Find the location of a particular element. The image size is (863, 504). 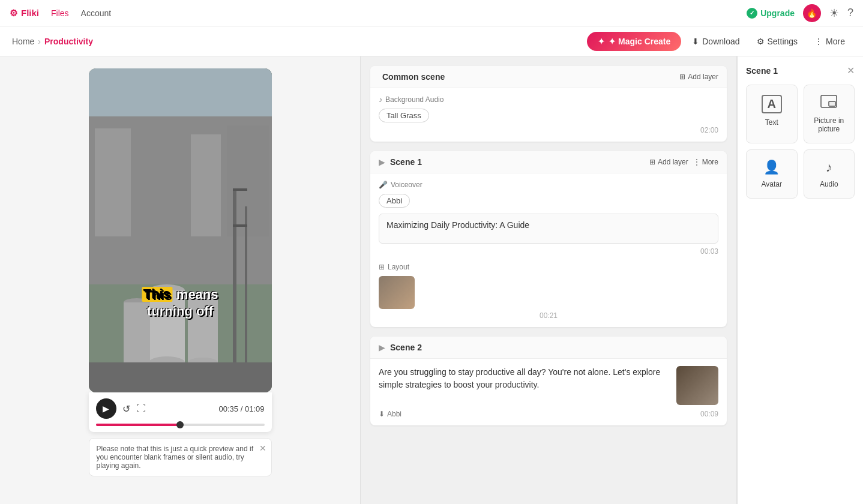

progress-bar is located at coordinates (180, 425).